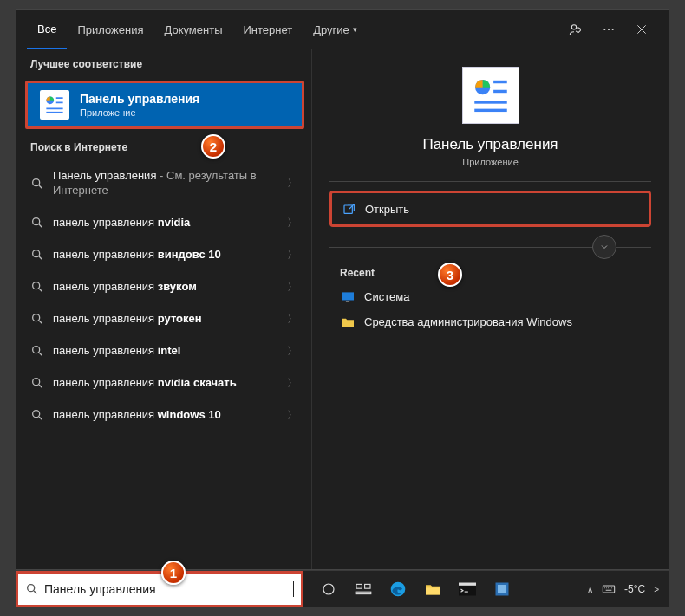 The image size is (685, 616). What do you see at coordinates (164, 383) in the screenshot?
I see `search-result: панель управления nvidia скачать〉` at bounding box center [164, 383].